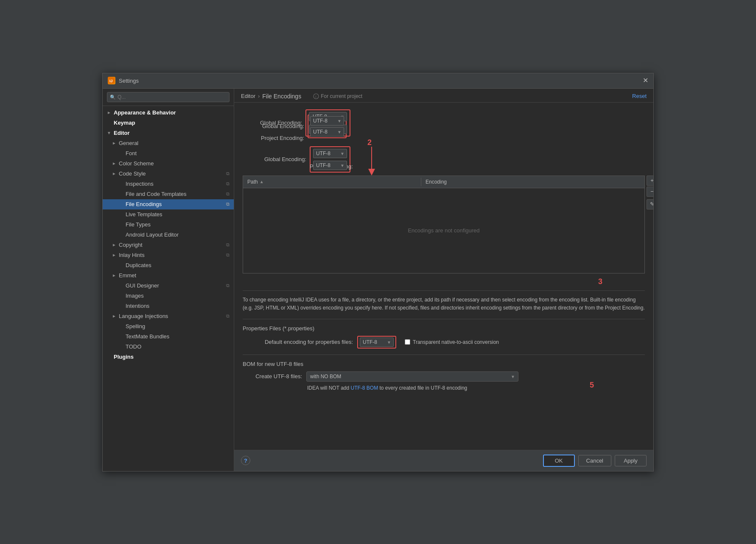 The width and height of the screenshot is (756, 544). Describe the element at coordinates (168, 347) in the screenshot. I see `sidebar-item-todo: TODO` at that location.